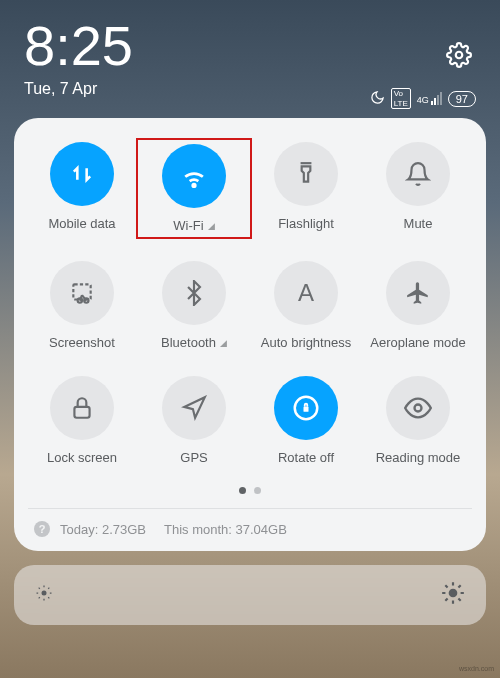 This screenshot has height=678, width=500. What do you see at coordinates (82, 306) in the screenshot?
I see `tile-screenshot: Screenshot` at bounding box center [82, 306].